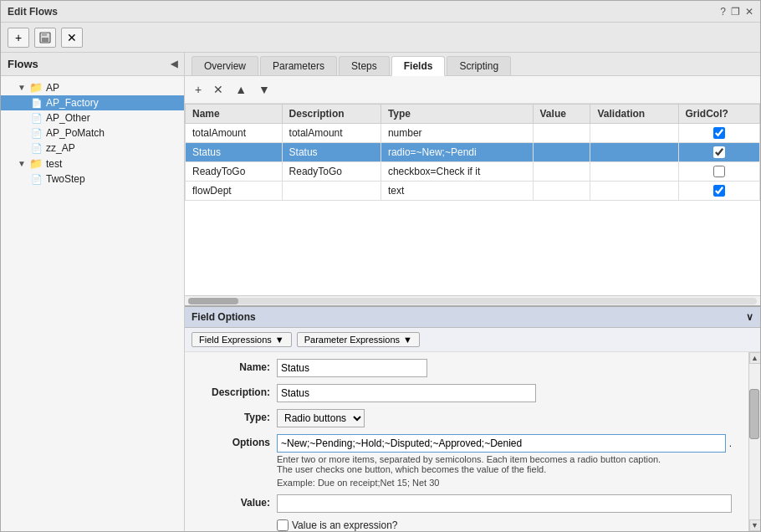  Describe the element at coordinates (54, 164) in the screenshot. I see `tree-item-label: test` at that location.